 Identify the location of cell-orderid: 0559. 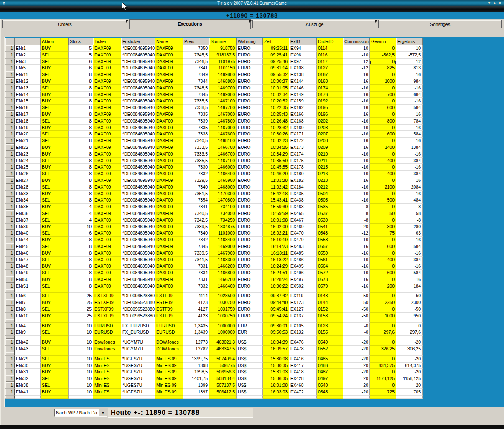
(330, 253).